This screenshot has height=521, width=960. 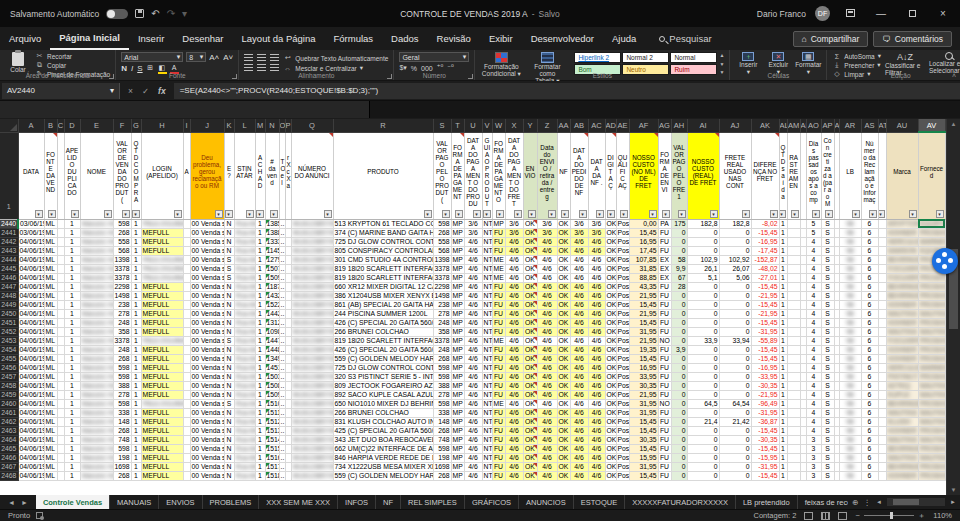 What do you see at coordinates (814, 314) in the screenshot?
I see `cell-AO2450: 4` at bounding box center [814, 314].